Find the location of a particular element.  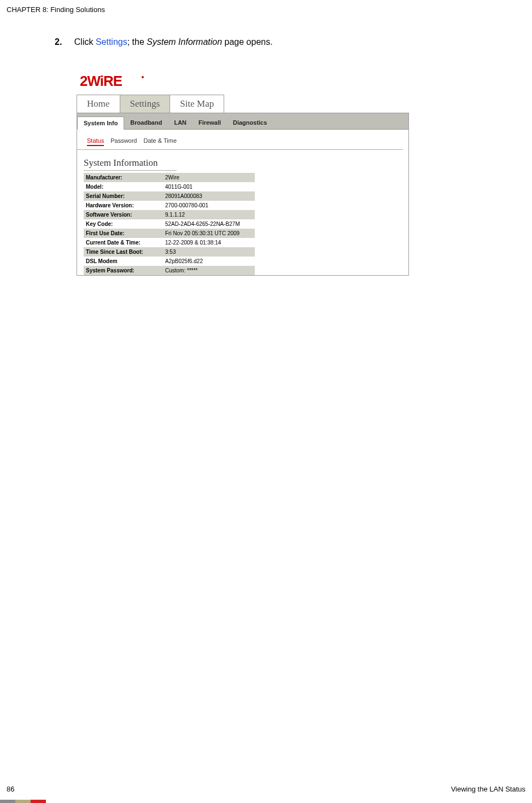

table-row: Model:4011G-001 is located at coordinates (246, 187).